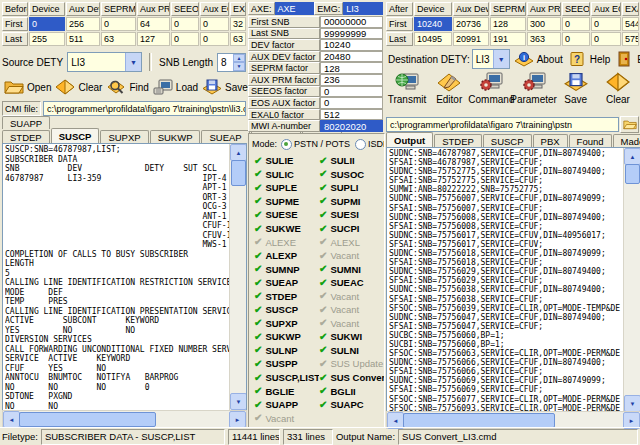 The image size is (640, 445). Describe the element at coordinates (352, 92) in the screenshot. I see `axe-row-value-seeos-factor: 0` at that location.